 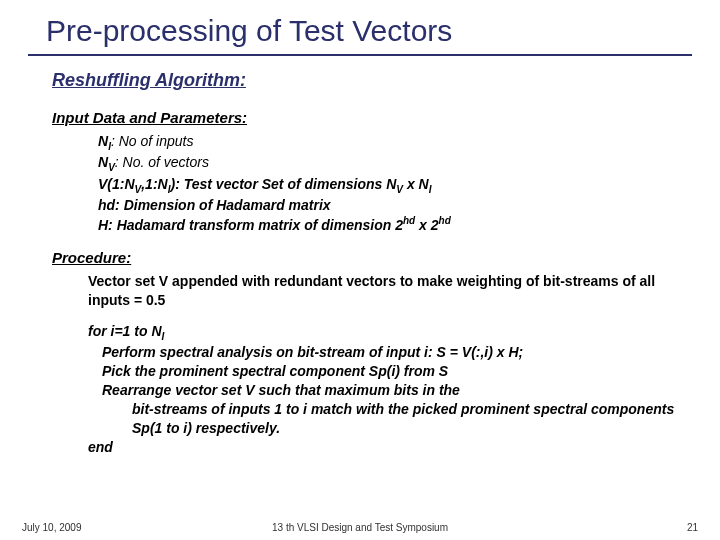 I want to click on title-rule, so click(x=360, y=55).